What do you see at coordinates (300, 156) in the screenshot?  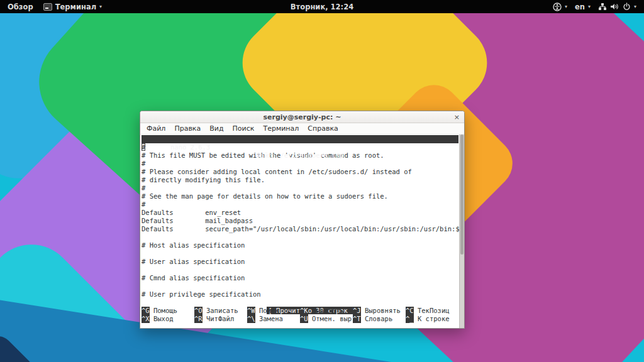 I see `nano-filename: Файл: /etc/sudoers.tmp` at bounding box center [300, 156].